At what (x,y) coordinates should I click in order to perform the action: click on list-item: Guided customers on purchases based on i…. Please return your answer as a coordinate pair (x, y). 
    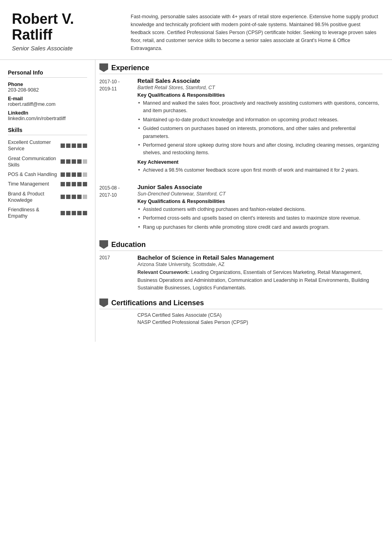
    Looking at the image, I should click on (260, 132).